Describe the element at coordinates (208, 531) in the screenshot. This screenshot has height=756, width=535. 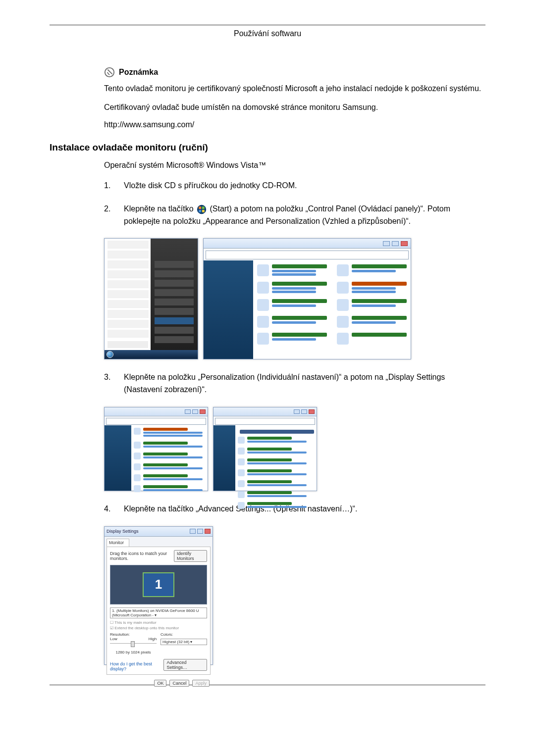
I see `close-icon` at that location.